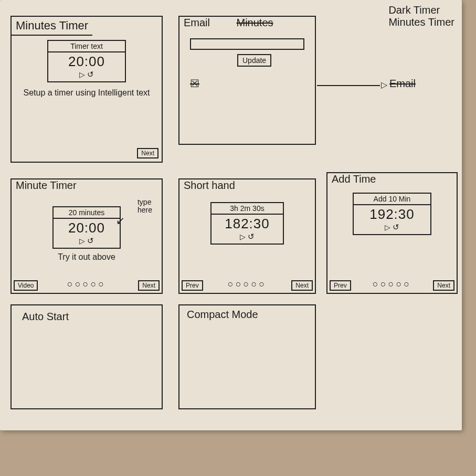 The height and width of the screenshot is (476, 476). What do you see at coordinates (87, 89) in the screenshot?
I see `panel-minutes-timer-intro: Minutes Timer Timer text 20:00 Setup a t…` at bounding box center [87, 89].